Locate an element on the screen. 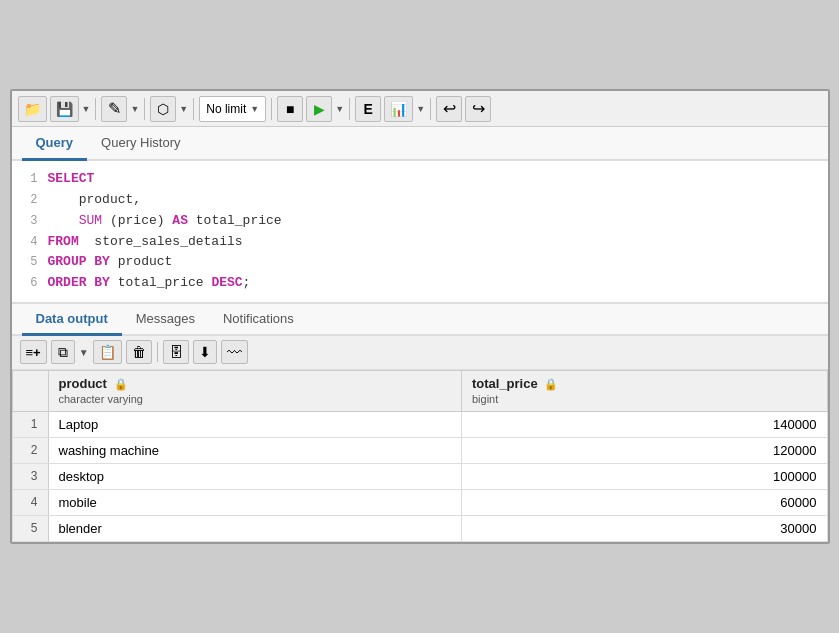 This screenshot has width=839, height=633. output-tabs-bar: Data output Messages Notifications is located at coordinates (420, 320).